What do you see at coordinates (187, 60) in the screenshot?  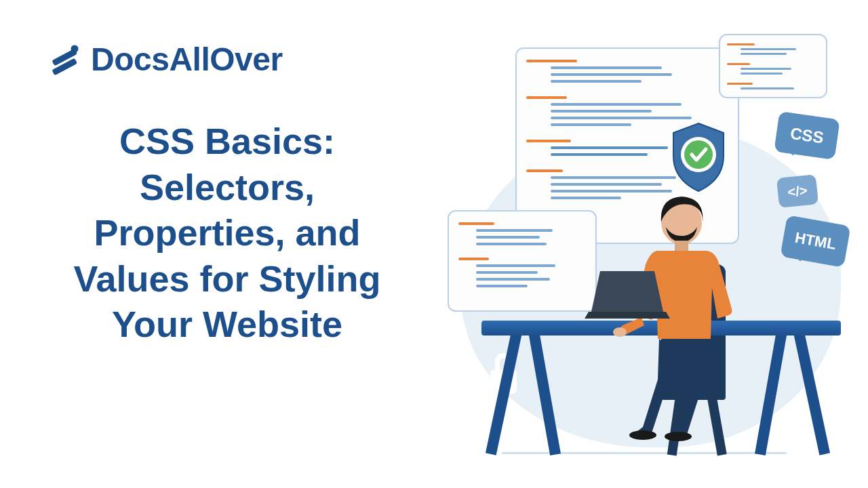 I see `brand-name: DocsAllOver` at bounding box center [187, 60].